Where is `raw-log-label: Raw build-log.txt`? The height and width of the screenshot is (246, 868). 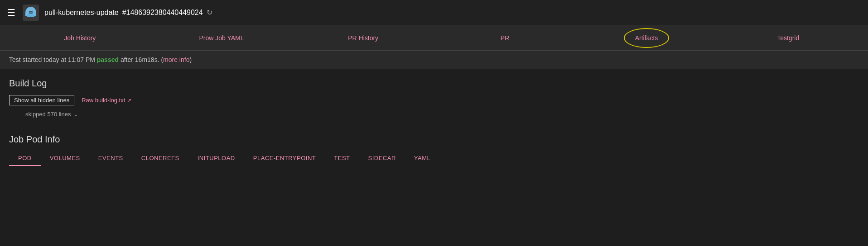 raw-log-label: Raw build-log.txt is located at coordinates (103, 100).